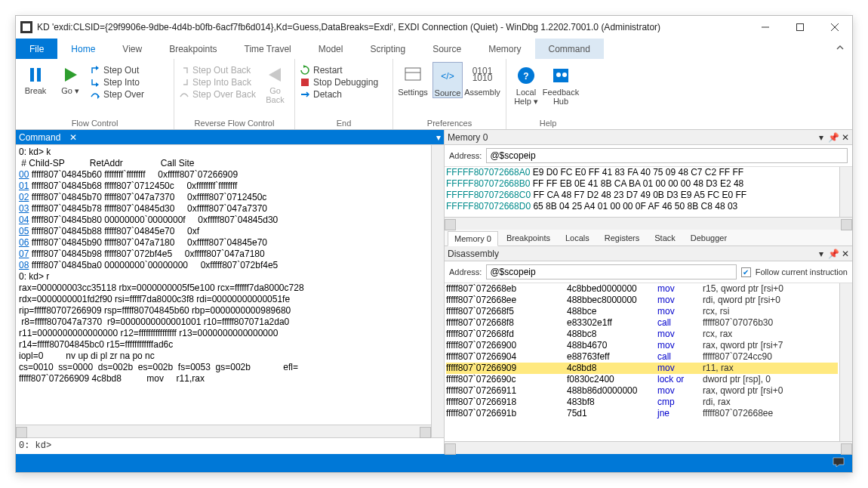  Describe the element at coordinates (642, 192) in the screenshot. I see `memory-grid: FFFFF807072668A0 E9 D0 FC E0 FF 41 83 FA…` at that location.